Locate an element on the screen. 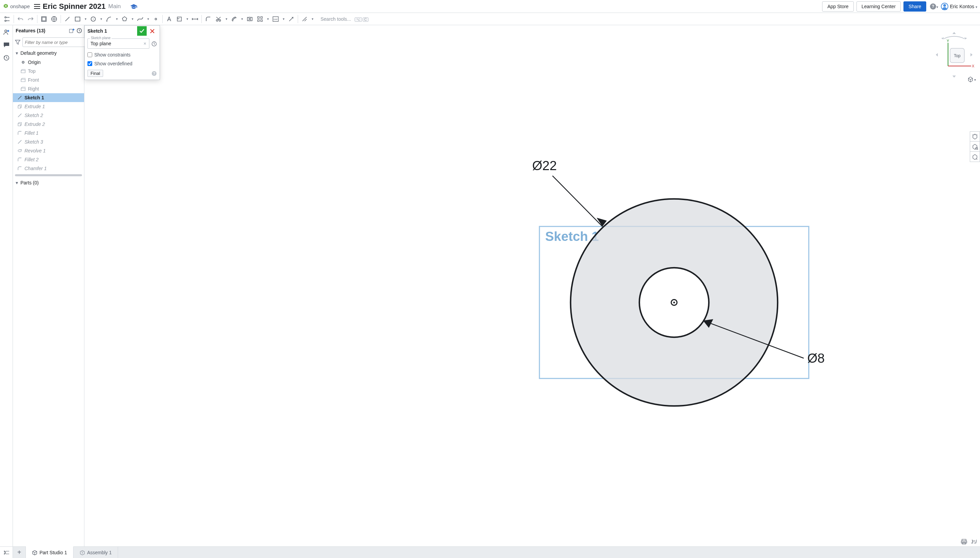  rollback-icon is located at coordinates (79, 31).